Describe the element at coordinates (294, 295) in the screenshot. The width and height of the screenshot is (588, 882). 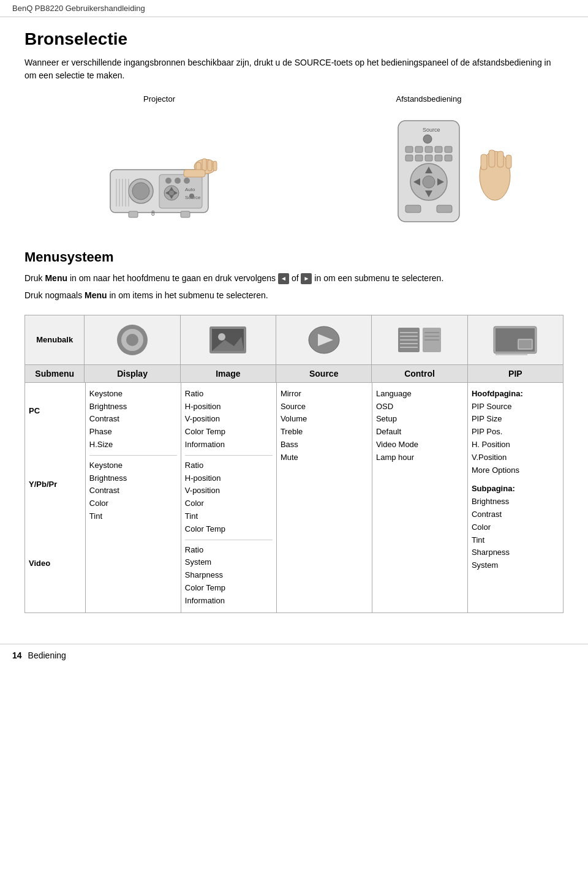
I see `menu-description-2: Druk nogmaals Menu in om items in het su…` at that location.